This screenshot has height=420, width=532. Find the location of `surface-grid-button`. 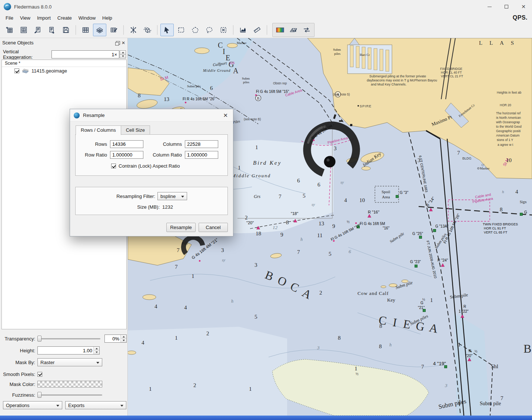

surface-grid-button is located at coordinates (293, 30).